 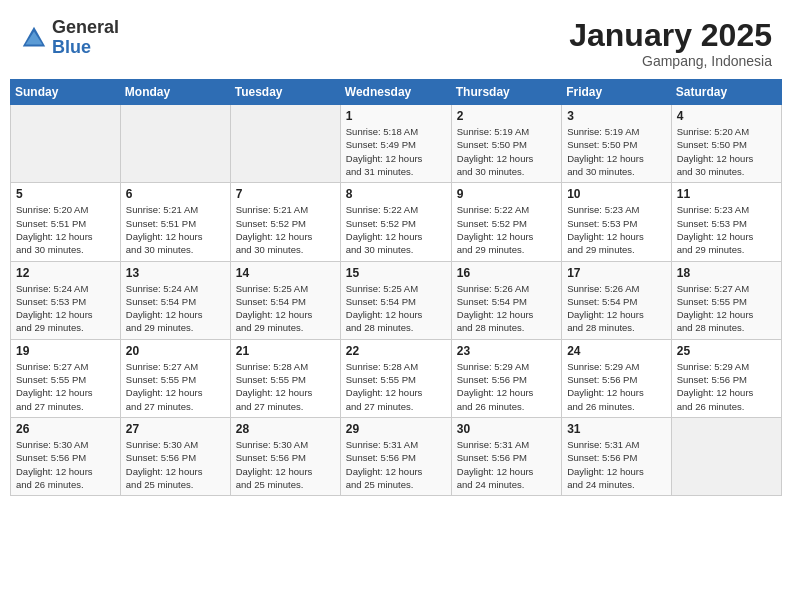 What do you see at coordinates (285, 378) in the screenshot?
I see `calendar-cell: 21Sunrise: 5:28 AMSunset: 5:55 PMDayligh…` at bounding box center [285, 378].